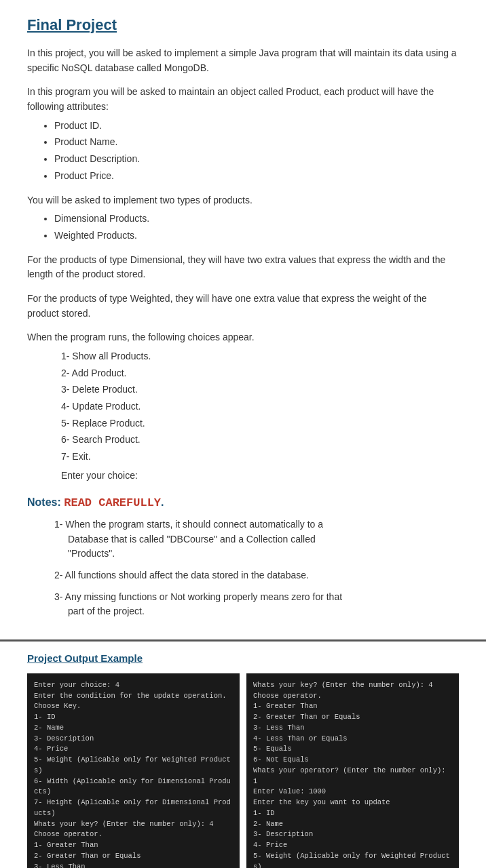  What do you see at coordinates (260, 357) in the screenshot?
I see `list-item: 1- Show all Products.` at bounding box center [260, 357].